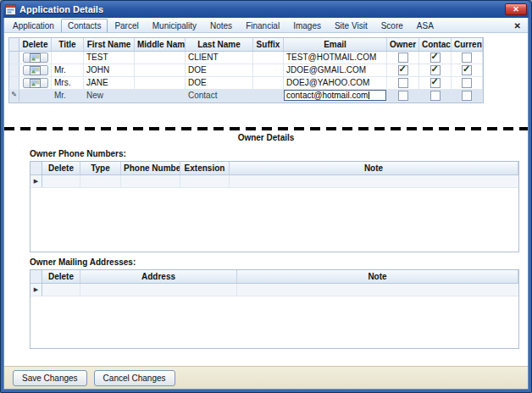  What do you see at coordinates (159, 276) in the screenshot?
I see `column-header-address: Address` at bounding box center [159, 276].